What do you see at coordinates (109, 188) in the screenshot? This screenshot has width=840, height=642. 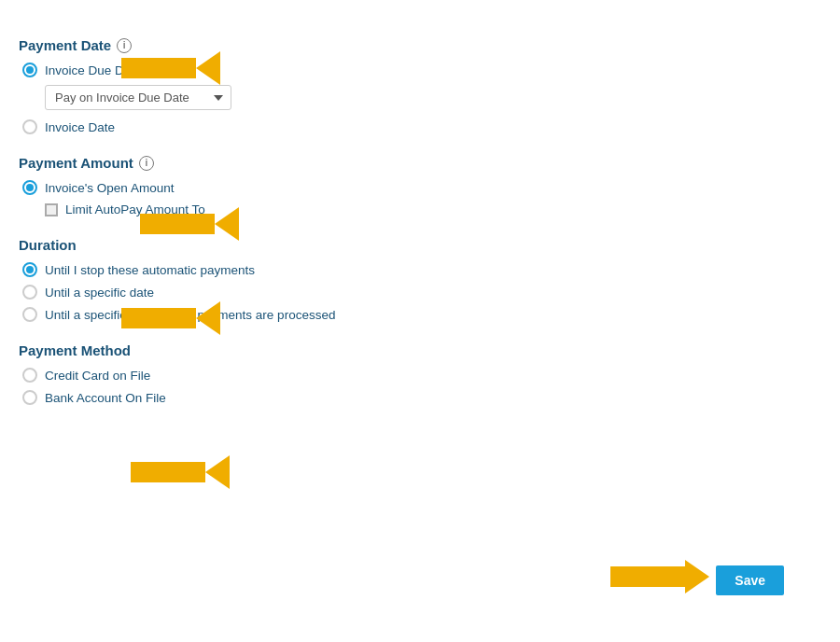 I see `open-amount-label: Invoice's Open Amount` at bounding box center [109, 188].